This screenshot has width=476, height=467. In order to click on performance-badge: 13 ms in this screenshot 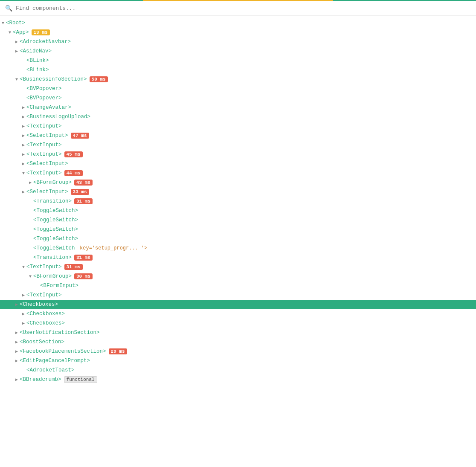, I will do `click(41, 32)`.